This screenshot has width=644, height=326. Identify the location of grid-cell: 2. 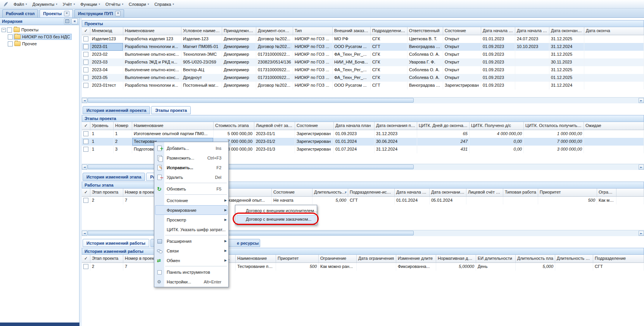
(123, 142).